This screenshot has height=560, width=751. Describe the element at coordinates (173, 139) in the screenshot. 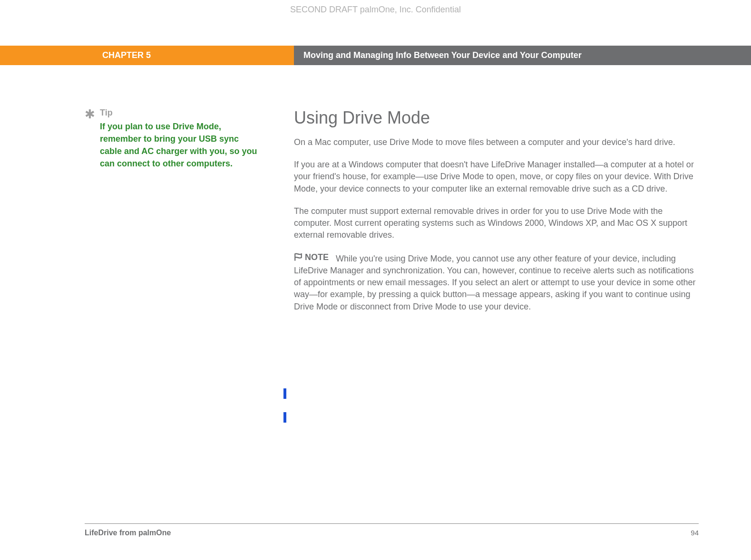

I see `tip-block: ✱ Tip If you plan to use Drive Mode, rem…` at that location.